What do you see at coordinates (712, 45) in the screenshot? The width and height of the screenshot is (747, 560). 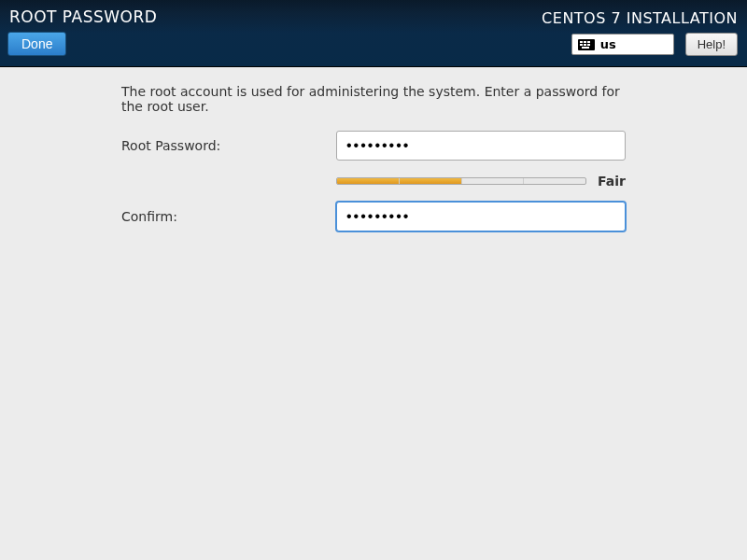 I see `help-button: Help!` at bounding box center [712, 45].